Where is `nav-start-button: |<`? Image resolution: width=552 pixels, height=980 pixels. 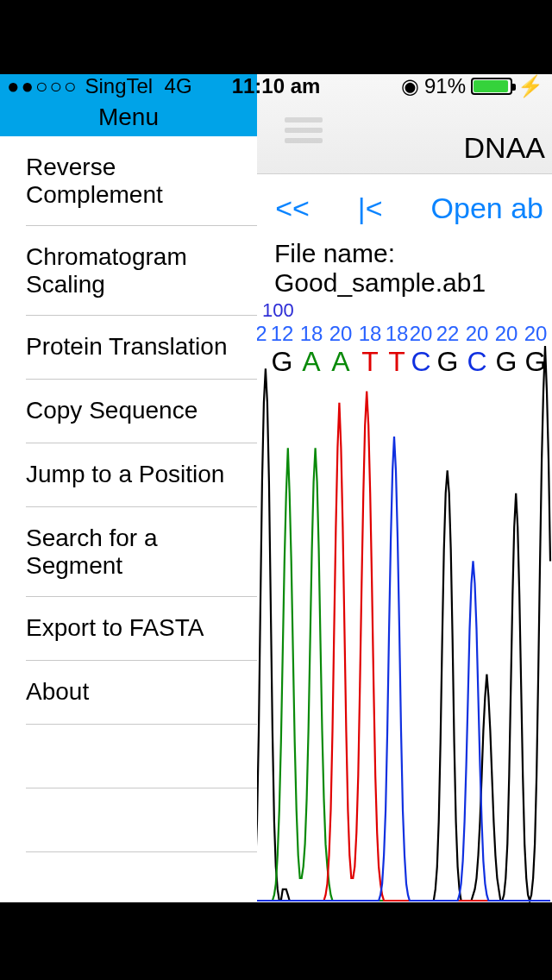 nav-start-button: |< is located at coordinates (371, 209).